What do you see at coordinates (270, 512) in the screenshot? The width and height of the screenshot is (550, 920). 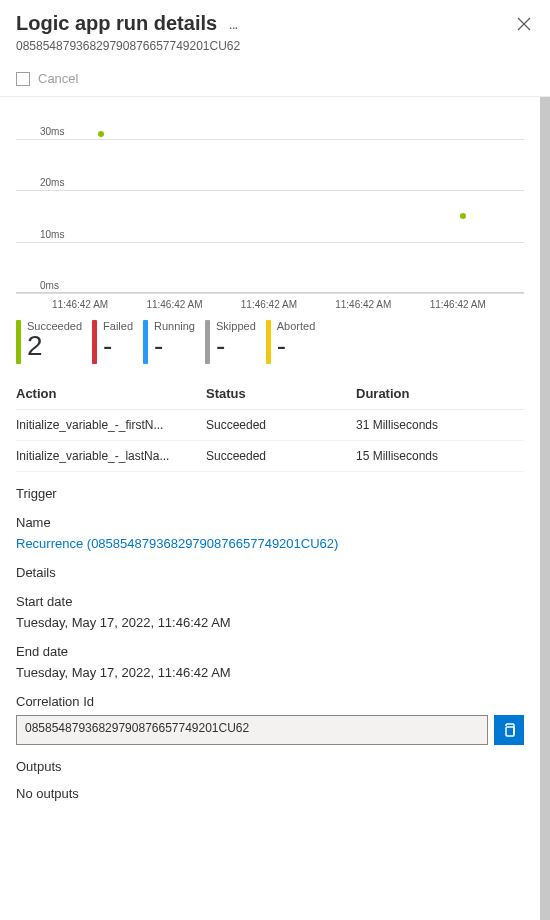 I see `trigger-section: Trigger Name Recurrence (085854879368297…` at bounding box center [270, 512].